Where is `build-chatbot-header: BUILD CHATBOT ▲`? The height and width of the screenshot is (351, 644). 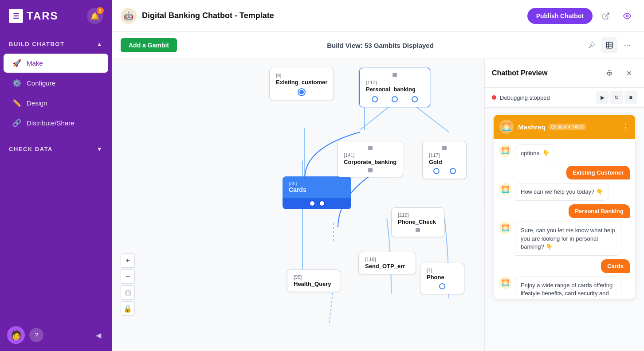 build-chatbot-header: BUILD CHATBOT ▲ is located at coordinates (56, 44).